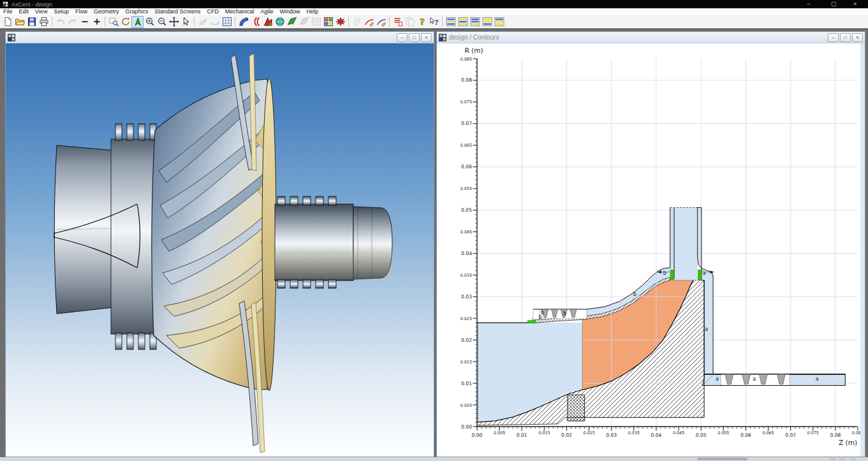 Image resolution: width=868 pixels, height=461 pixels. I want to click on data-table-icon, so click(316, 22).